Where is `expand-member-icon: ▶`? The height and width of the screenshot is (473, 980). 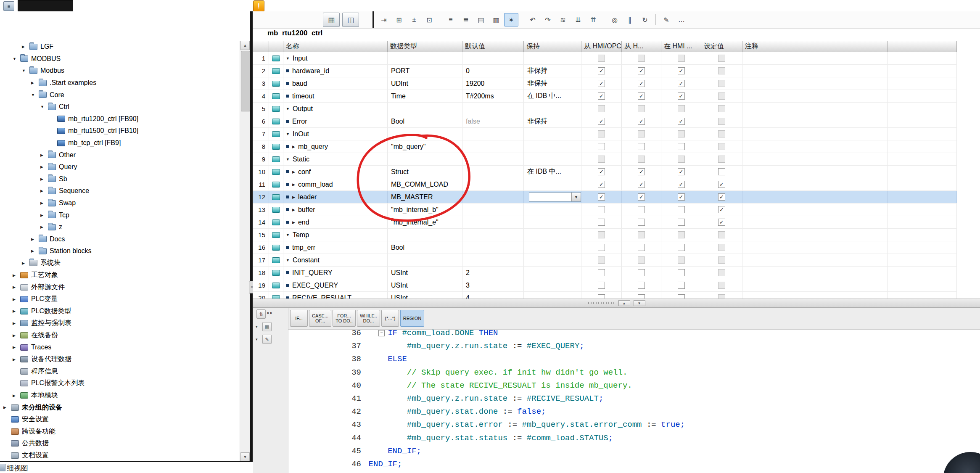
expand-member-icon: ▶ is located at coordinates (293, 185).